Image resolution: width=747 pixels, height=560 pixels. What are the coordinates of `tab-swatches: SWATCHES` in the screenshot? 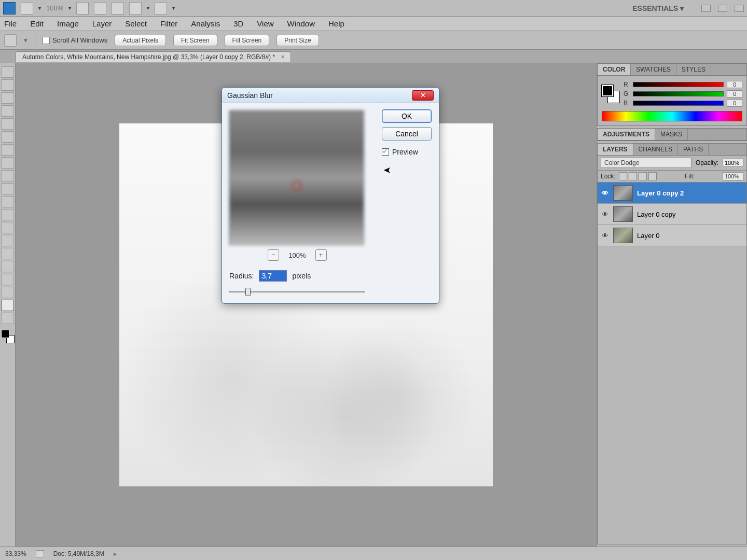 It's located at (654, 69).